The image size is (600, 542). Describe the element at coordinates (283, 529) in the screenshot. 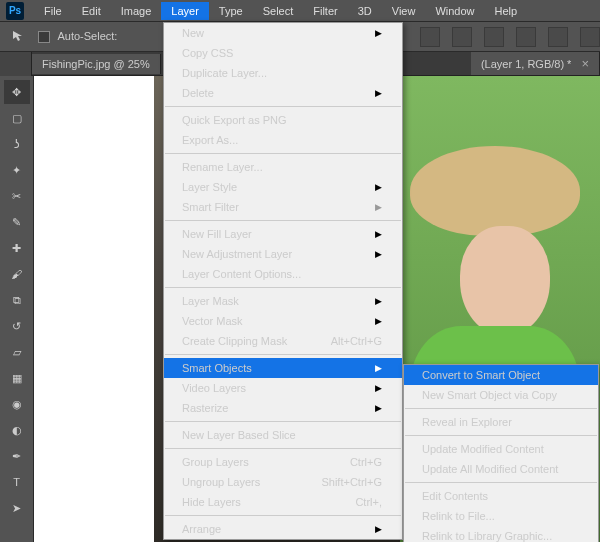

I see `menu-item-arrange: Arrange▶` at that location.